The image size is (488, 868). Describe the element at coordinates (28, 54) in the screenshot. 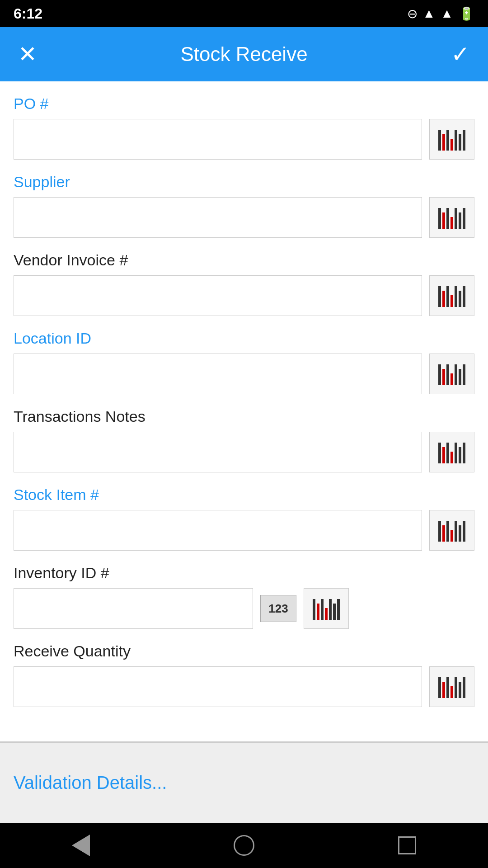

I see `close-button: ✕` at that location.